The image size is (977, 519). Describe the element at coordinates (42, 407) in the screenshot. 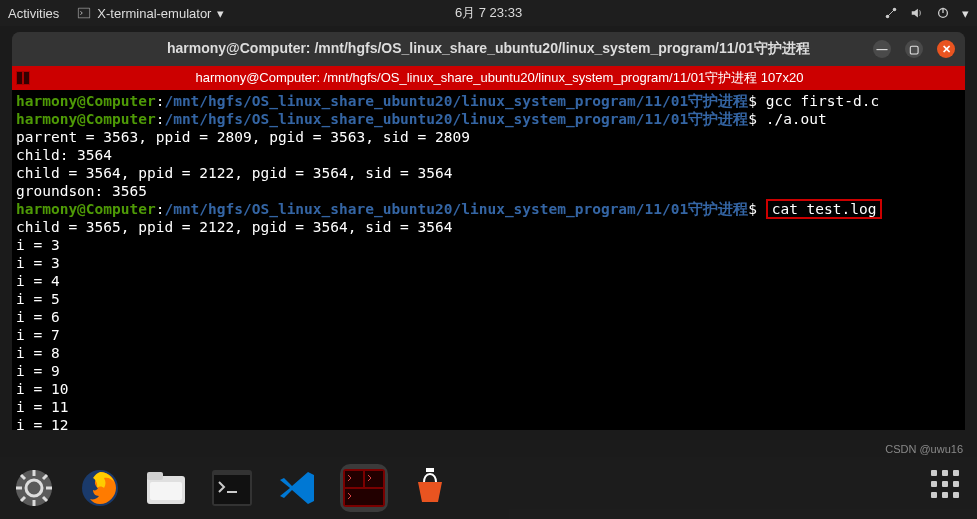

I see `out-line: i = 11` at that location.